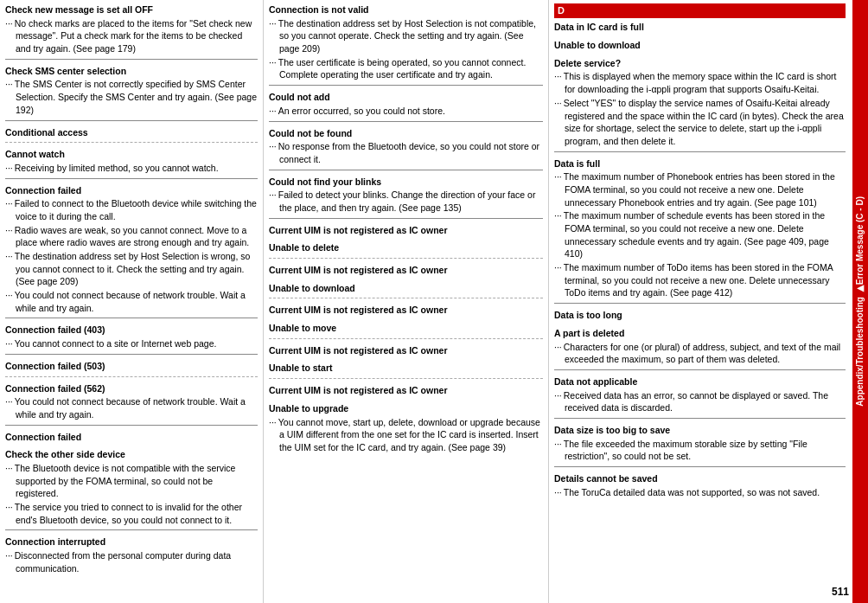  Describe the element at coordinates (131, 97) in the screenshot. I see `list-item: The SMS Center is not correctly specifie…` at that location.